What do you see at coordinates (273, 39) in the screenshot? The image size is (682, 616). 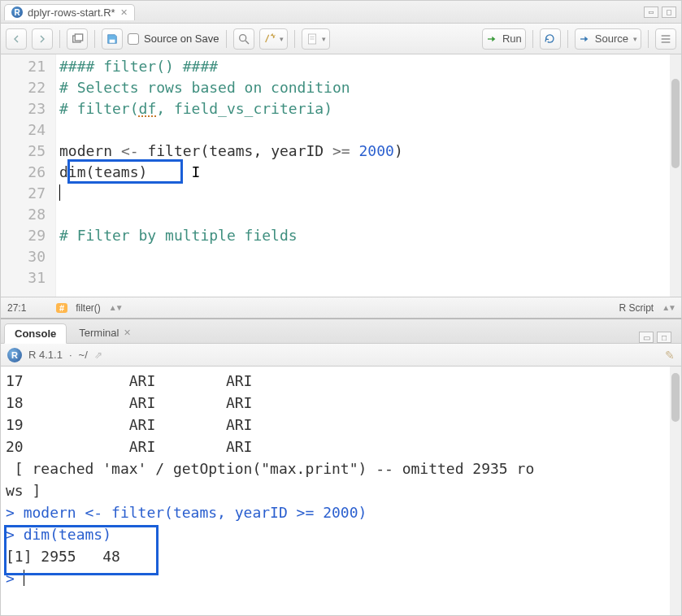 I see `code-tools-button: ▾` at bounding box center [273, 39].